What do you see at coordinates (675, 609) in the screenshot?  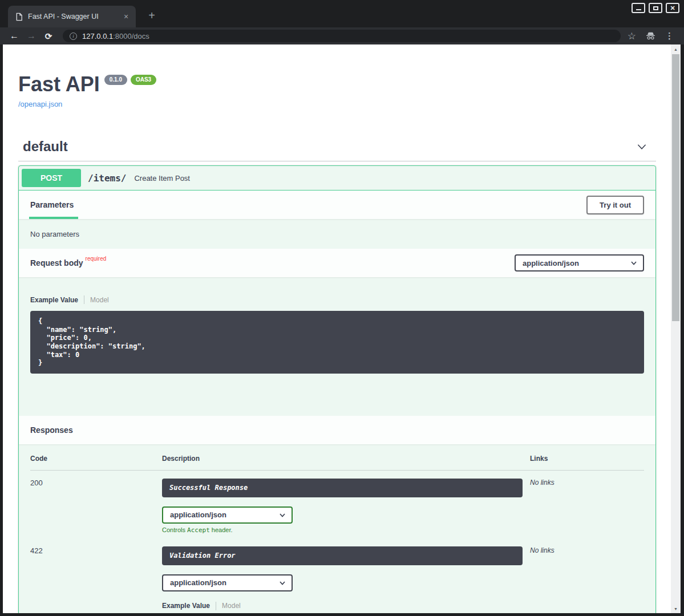 I see `scrollbar-down-icon: ▼` at bounding box center [675, 609].